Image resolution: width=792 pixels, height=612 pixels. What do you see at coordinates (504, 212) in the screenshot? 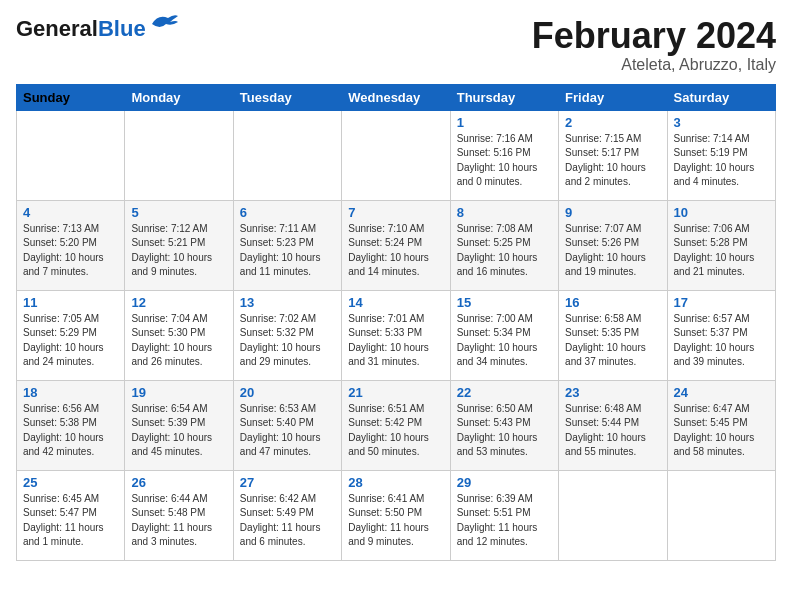
I see `day-number: 8` at bounding box center [504, 212].